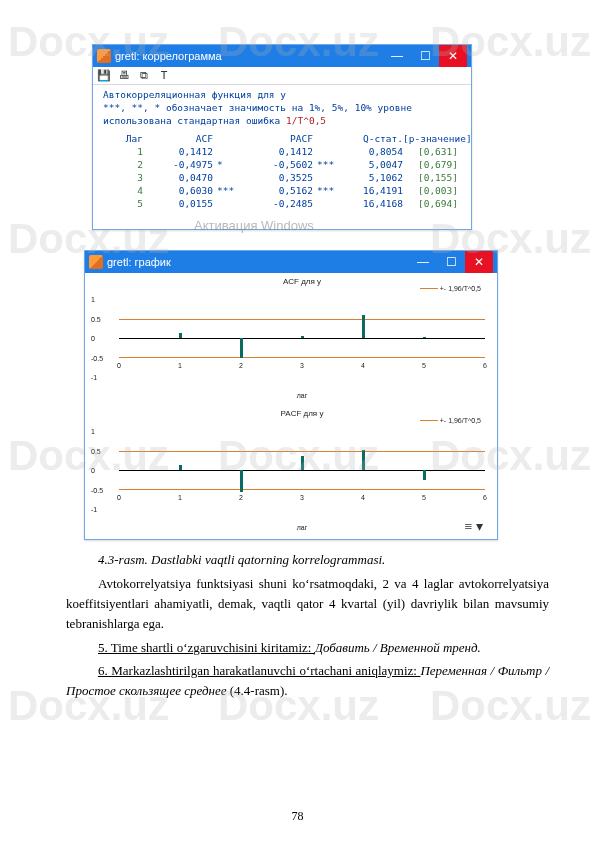  Describe the element at coordinates (308, 648) in the screenshot. I see `paragraph: 5. Time shartli o‘zgaruvchisini kiritami…` at that location.